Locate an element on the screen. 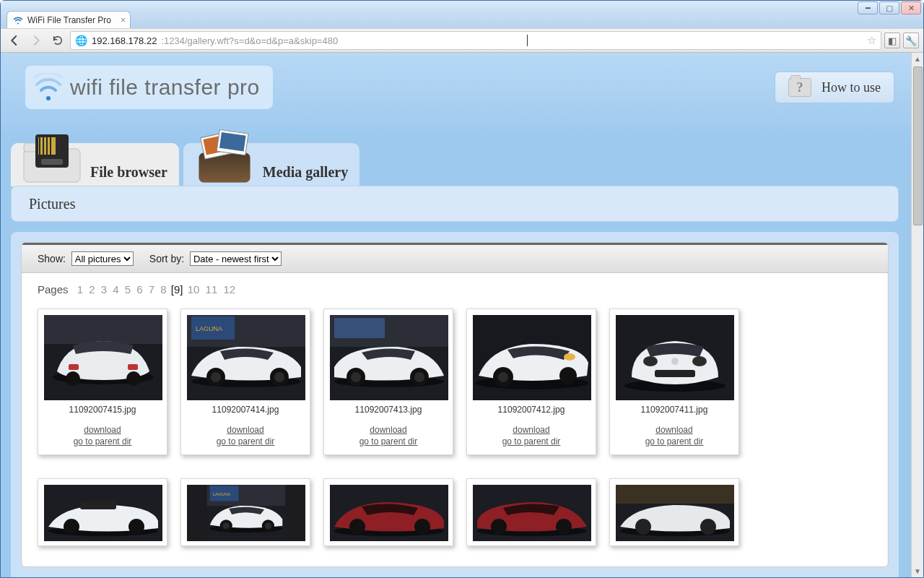  bookmark-star-icon: ☆ is located at coordinates (872, 40).